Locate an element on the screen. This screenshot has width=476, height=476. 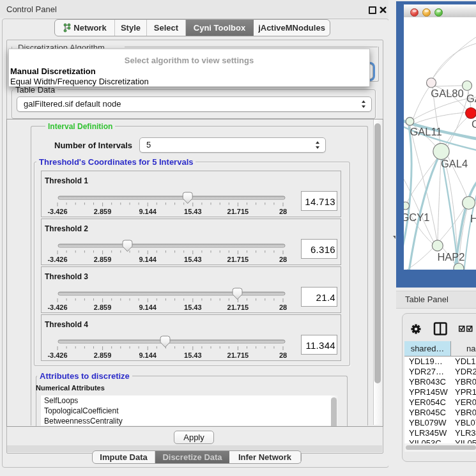
svg-text: GAL80 is located at coordinates (447, 93).